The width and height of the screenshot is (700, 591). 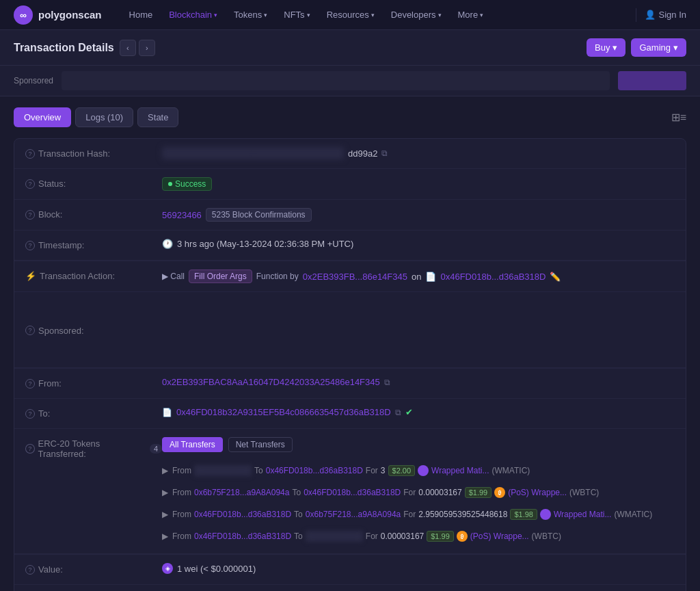 I want to click on erc20-label: ? ERC-20 Tokens Transferred: 4, so click(x=94, y=448).